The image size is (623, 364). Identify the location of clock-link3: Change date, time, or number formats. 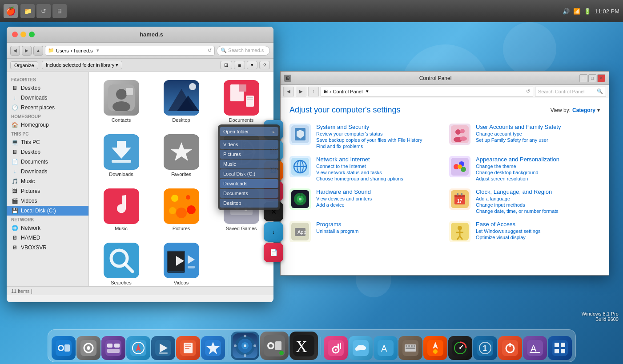
(517, 211).